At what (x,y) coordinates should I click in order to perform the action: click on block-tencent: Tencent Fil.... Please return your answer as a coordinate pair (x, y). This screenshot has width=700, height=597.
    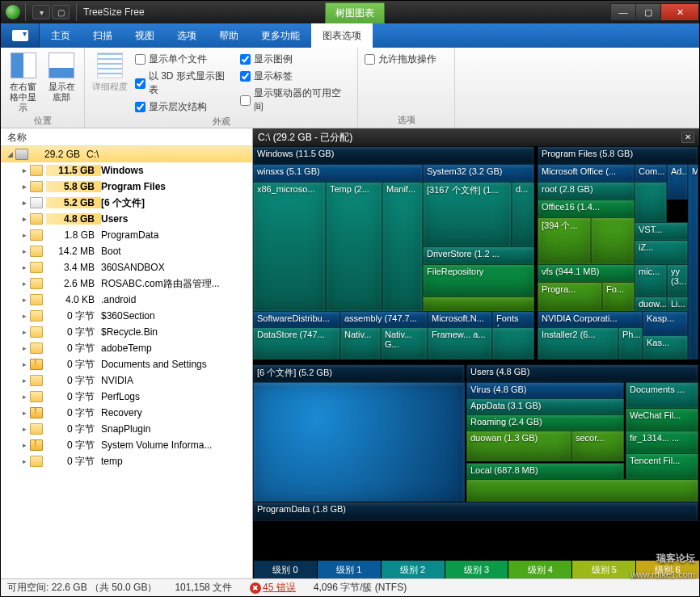
    Looking at the image, I should click on (662, 466).